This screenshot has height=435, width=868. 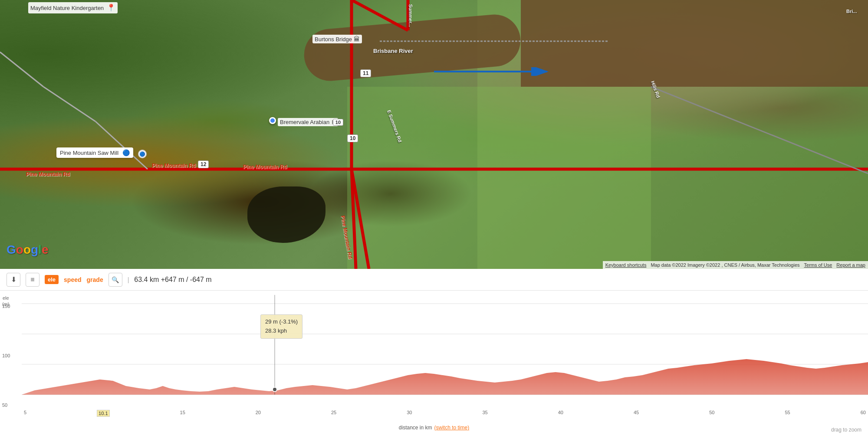 What do you see at coordinates (6, 356) in the screenshot?
I see `y-label-100: 100` at bounding box center [6, 356].